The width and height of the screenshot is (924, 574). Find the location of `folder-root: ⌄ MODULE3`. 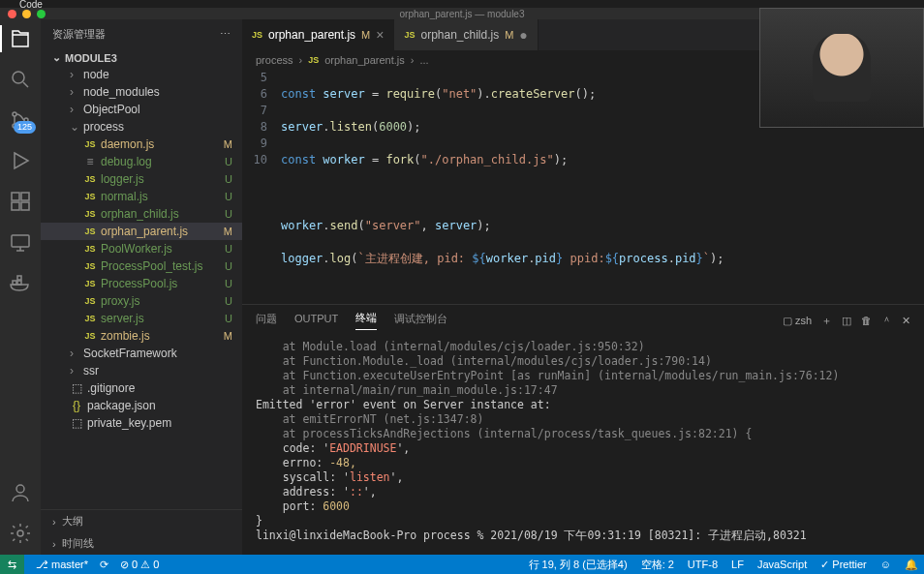

folder-root: ⌄ MODULE3 is located at coordinates (141, 58).